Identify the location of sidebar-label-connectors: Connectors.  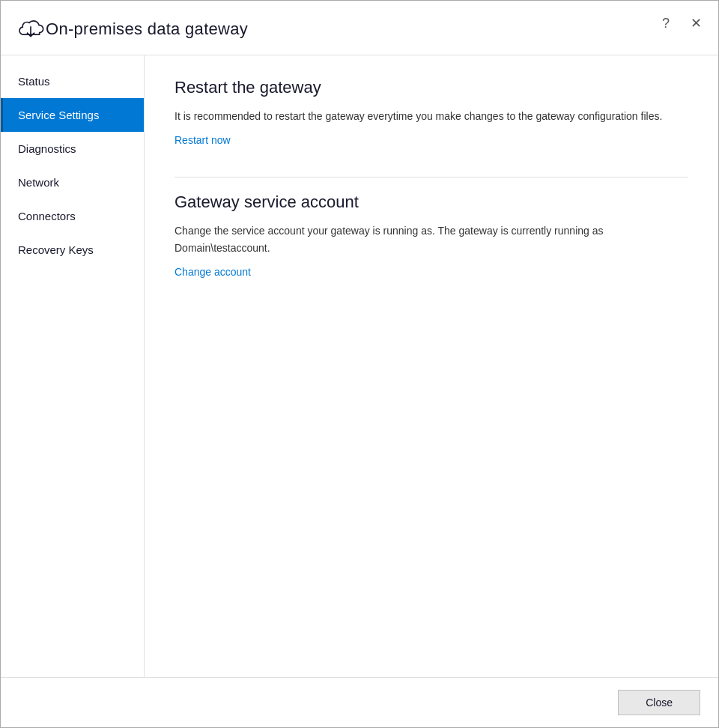
(46, 216).